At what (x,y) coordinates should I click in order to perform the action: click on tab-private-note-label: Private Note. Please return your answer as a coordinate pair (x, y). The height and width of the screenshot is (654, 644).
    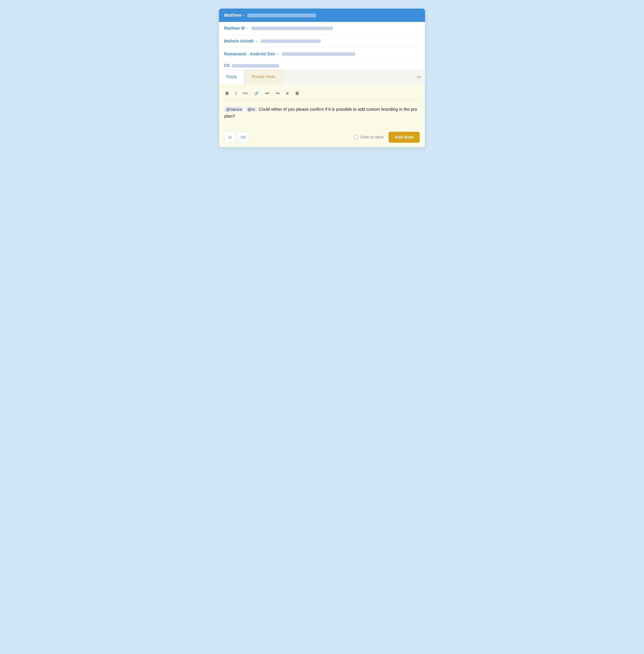
    Looking at the image, I should click on (263, 77).